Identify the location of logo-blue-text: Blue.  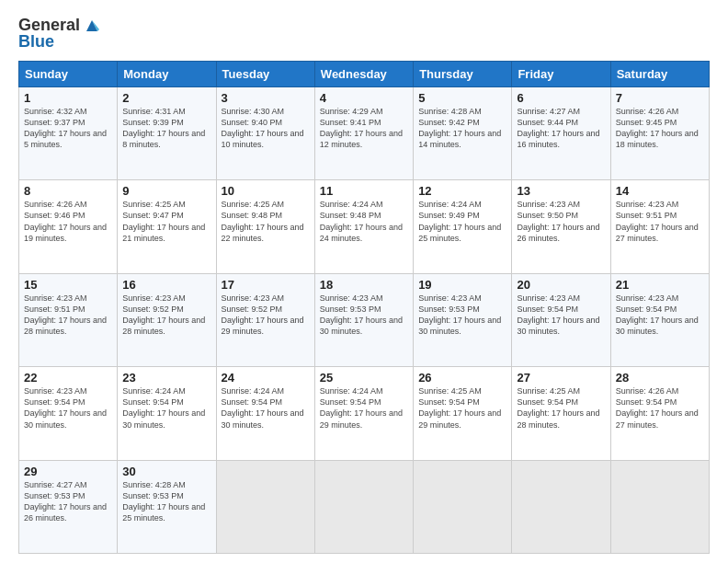
(60, 42).